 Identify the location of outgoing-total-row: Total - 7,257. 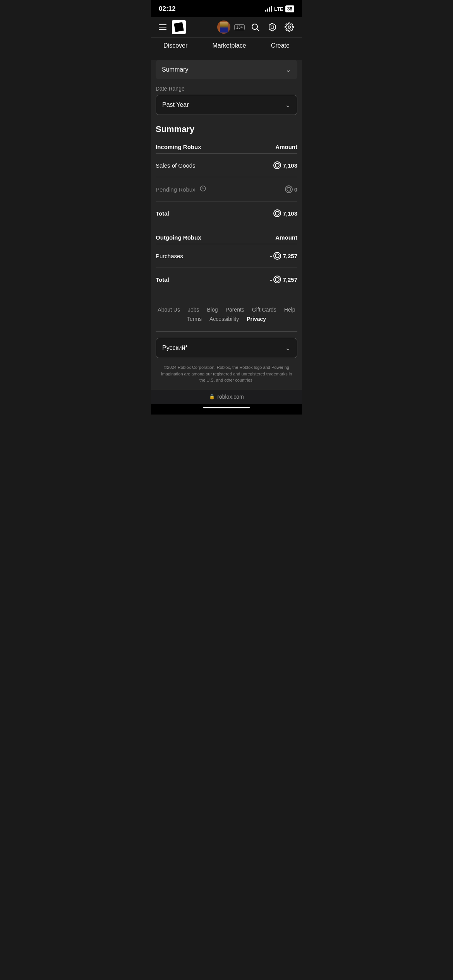
(226, 279).